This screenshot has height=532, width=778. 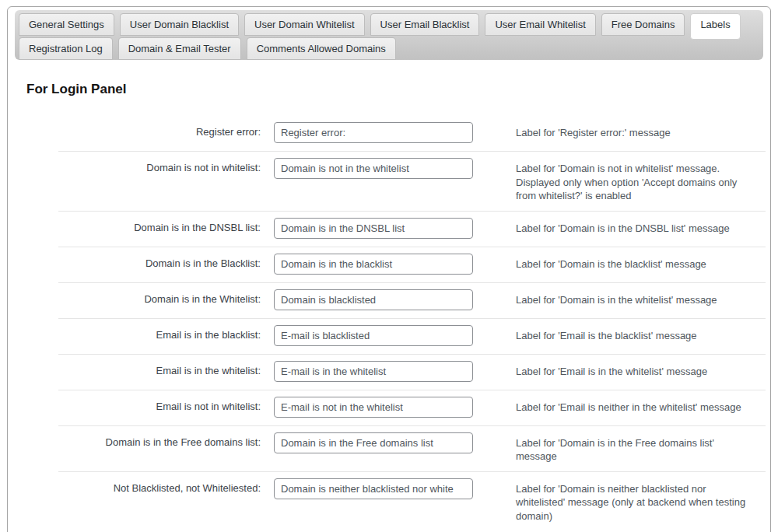 What do you see at coordinates (412, 408) in the screenshot?
I see `form-row-email-not-in-whitelist: Email is not in whitelist: Label for 'Em…` at bounding box center [412, 408].